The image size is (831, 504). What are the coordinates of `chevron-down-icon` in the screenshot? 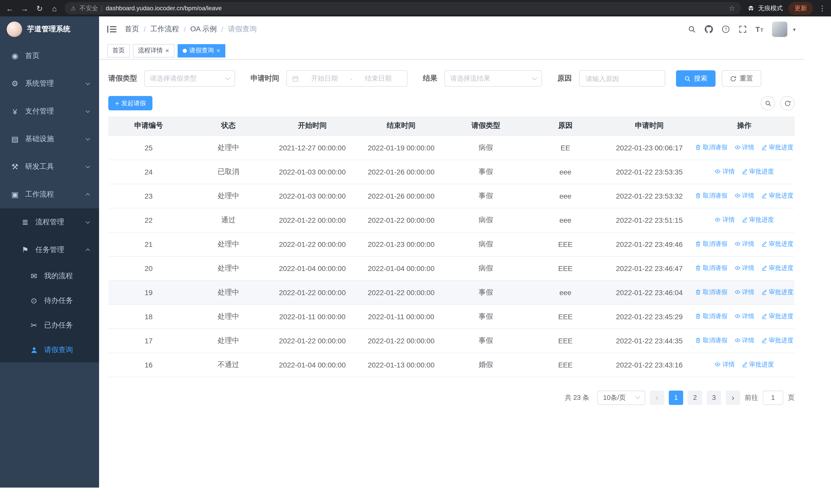 It's located at (88, 83).